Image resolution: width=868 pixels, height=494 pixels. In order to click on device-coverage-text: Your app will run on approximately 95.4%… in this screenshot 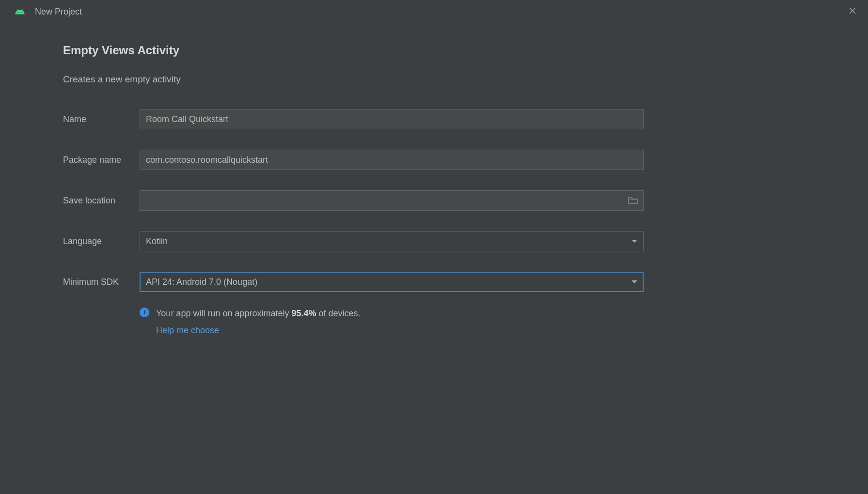, I will do `click(258, 314)`.